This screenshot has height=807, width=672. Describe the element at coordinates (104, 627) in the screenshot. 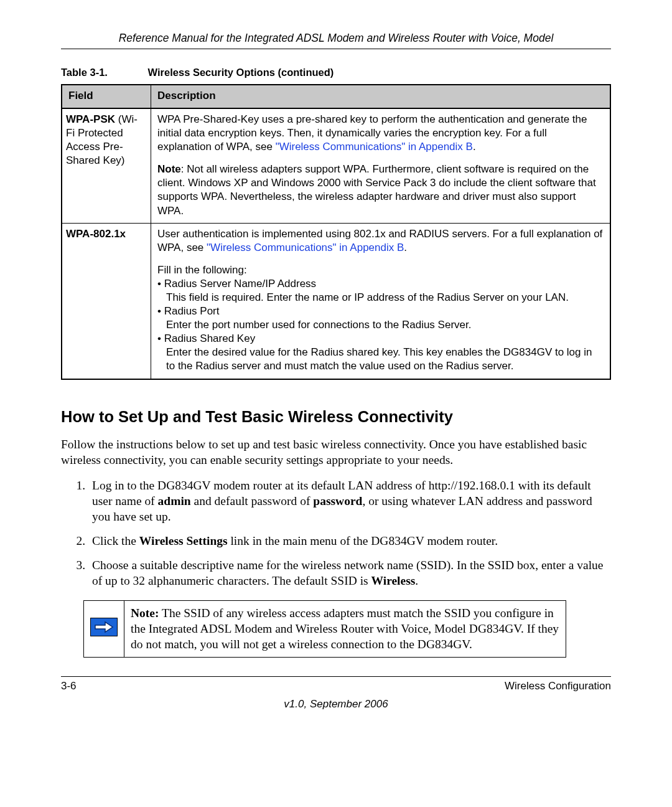

I see `arrow-right-icon` at that location.